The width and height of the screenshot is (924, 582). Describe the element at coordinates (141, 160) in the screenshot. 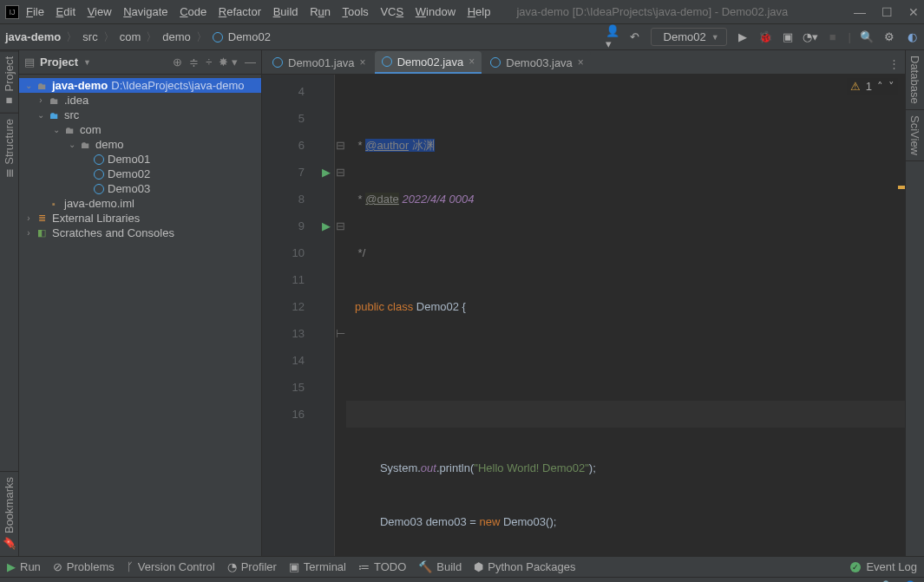

I see `tree-demo01: Demo01` at that location.